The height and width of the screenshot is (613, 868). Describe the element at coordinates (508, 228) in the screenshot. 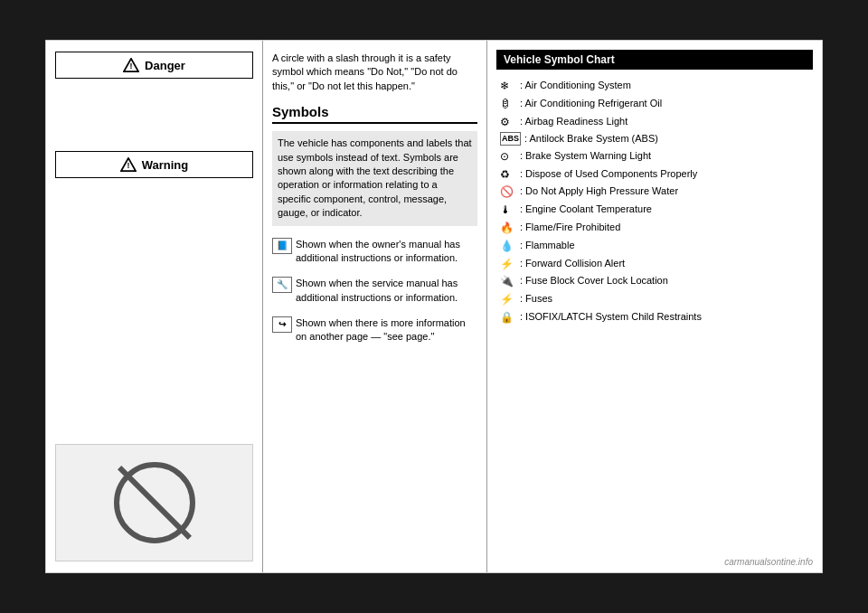

I see `flame-icon: 🔥` at that location.